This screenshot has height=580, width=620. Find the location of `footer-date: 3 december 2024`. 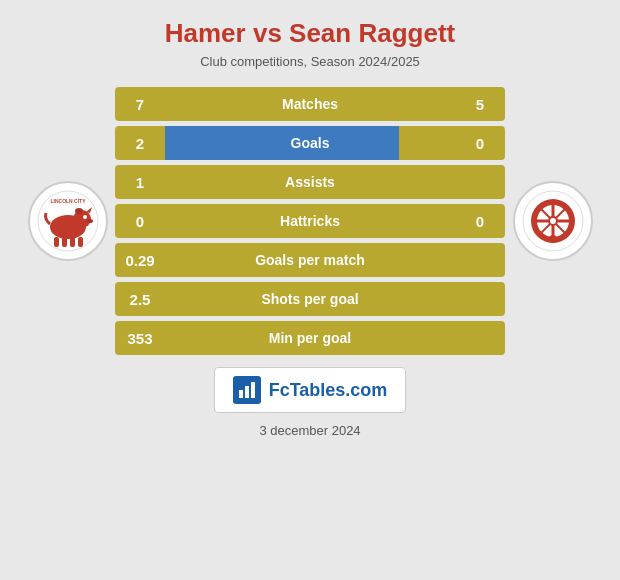

footer-date: 3 december 2024 is located at coordinates (310, 430).